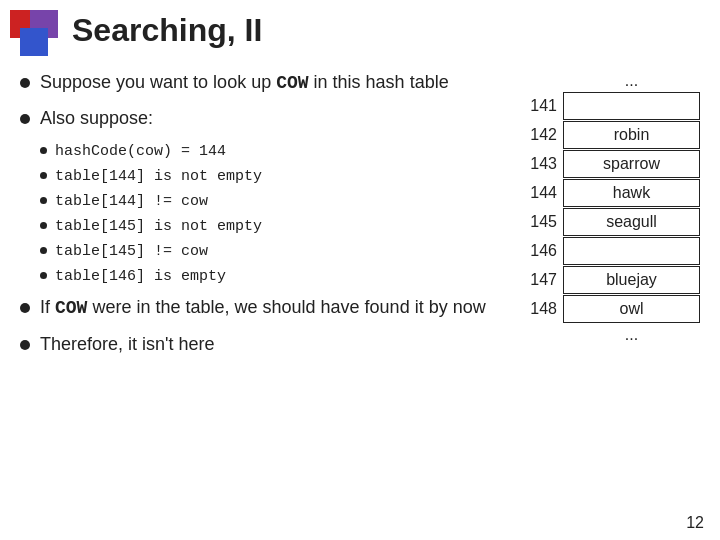 This screenshot has width=720, height=540. What do you see at coordinates (612, 81) in the screenshot?
I see `hash-dots-top: ...` at bounding box center [612, 81].